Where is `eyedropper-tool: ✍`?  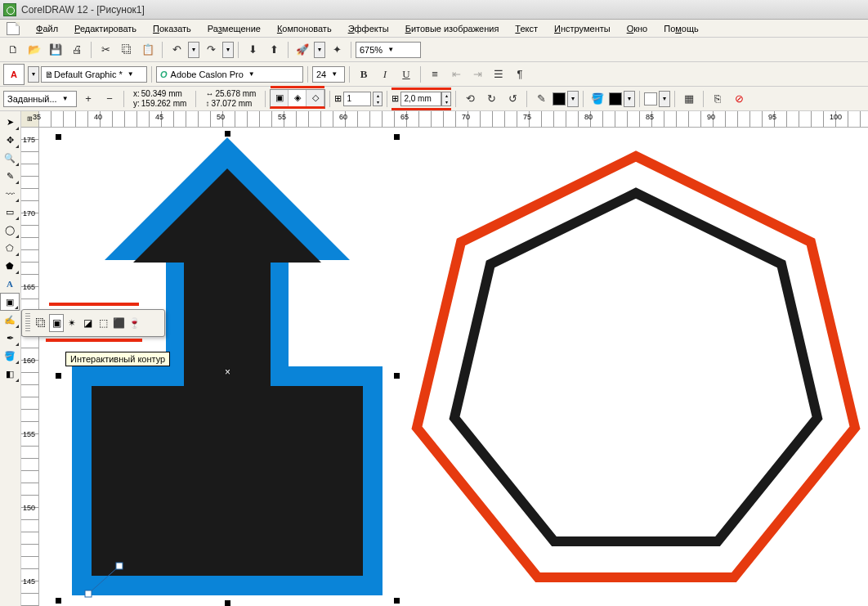 eyedropper-tool: ✍ is located at coordinates (10, 320).